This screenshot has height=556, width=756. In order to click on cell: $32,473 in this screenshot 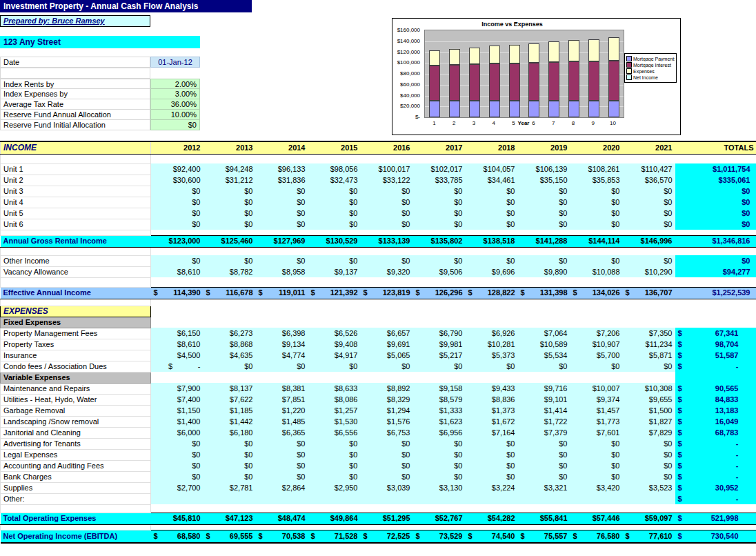, I will do `click(335, 180)`.